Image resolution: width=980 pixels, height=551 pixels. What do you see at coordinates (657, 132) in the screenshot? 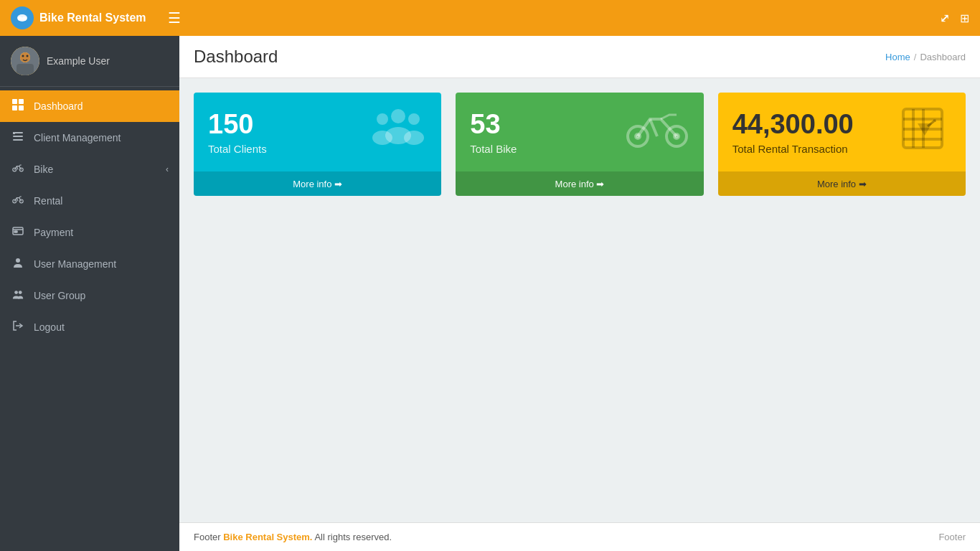
I see `bike-card-icon` at bounding box center [657, 132].